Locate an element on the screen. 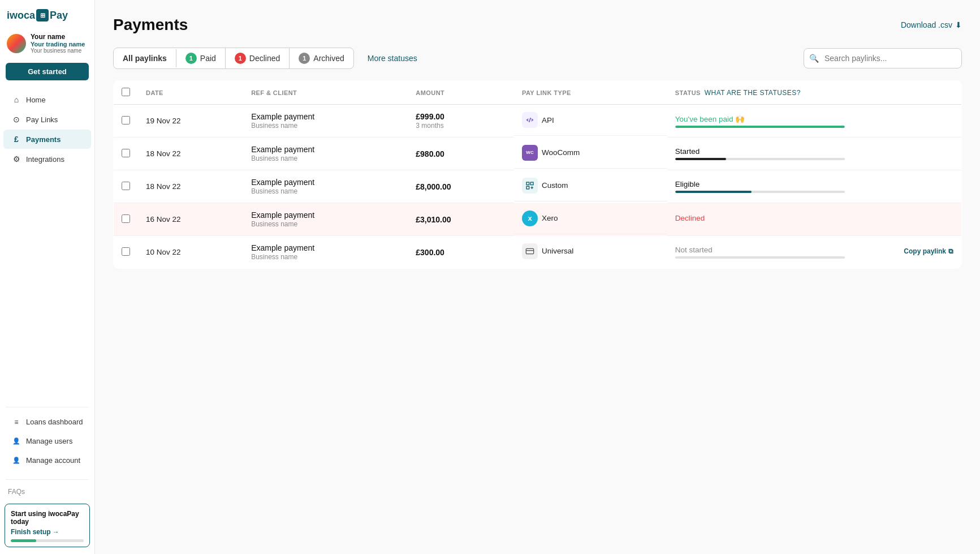  user-info-section: Your name Your trading name Your busines… is located at coordinates (48, 44).